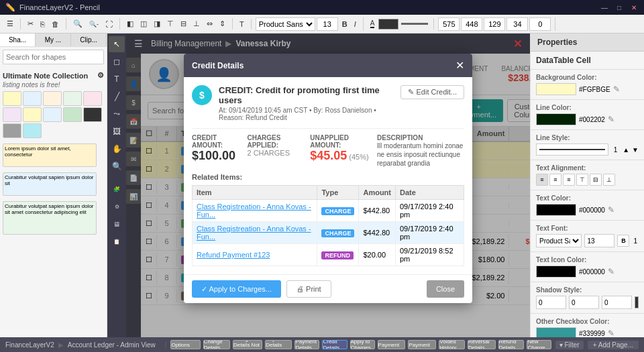  I want to click on related-item-link: Class Registreation - Anna Kovas - Fun..…, so click(254, 233).